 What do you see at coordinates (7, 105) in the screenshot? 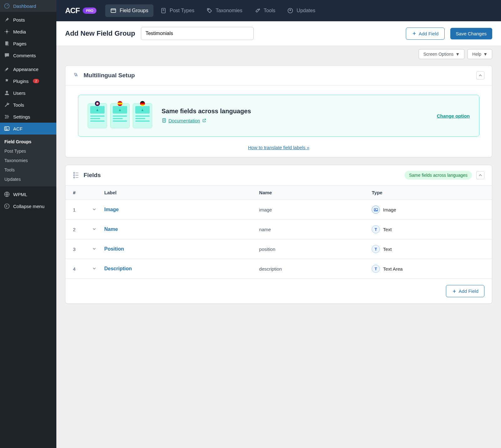
I see `wrench-icon` at bounding box center [7, 105].